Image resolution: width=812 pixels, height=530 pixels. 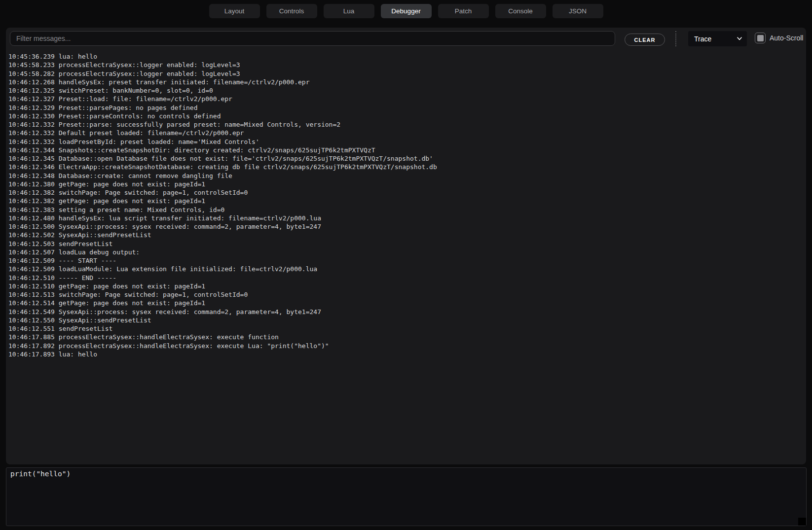 What do you see at coordinates (406, 150) in the screenshot?
I see `log-line: 10:46:12.344 Snapshots::createSnapshotDi…` at bounding box center [406, 150].